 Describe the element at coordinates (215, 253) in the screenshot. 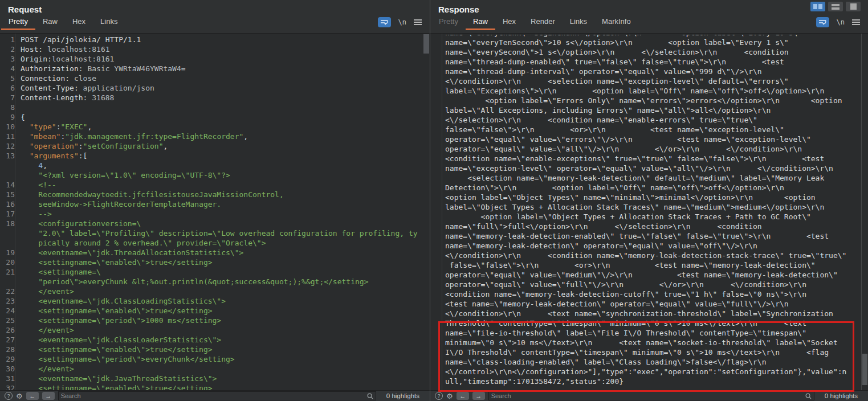

I see `request-code-line: 19 <eventname=\"jdk.ThreadAllocationStat…` at that location.